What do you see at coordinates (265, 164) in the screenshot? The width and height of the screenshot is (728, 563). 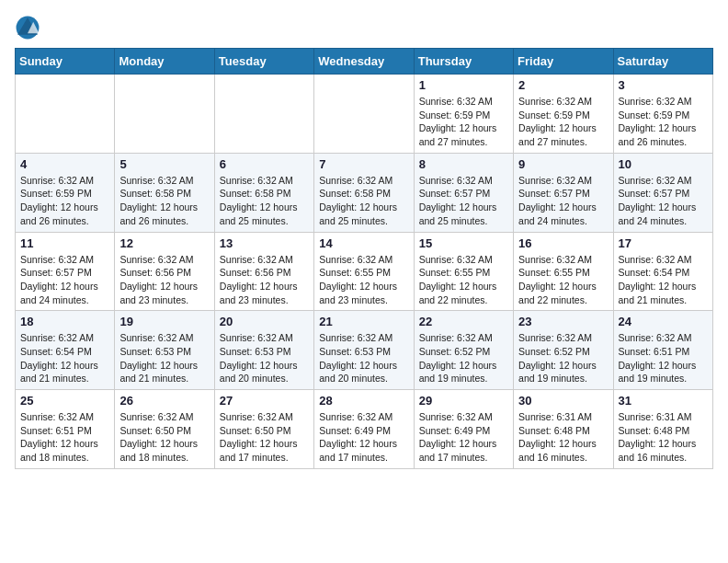 I see `day-number: 6` at bounding box center [265, 164].